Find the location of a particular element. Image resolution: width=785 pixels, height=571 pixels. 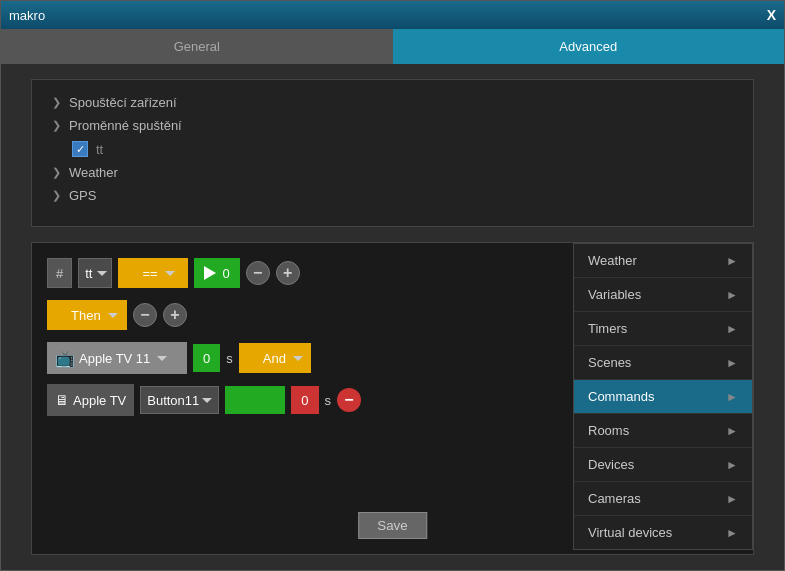

caret-and is located at coordinates (298, 358).